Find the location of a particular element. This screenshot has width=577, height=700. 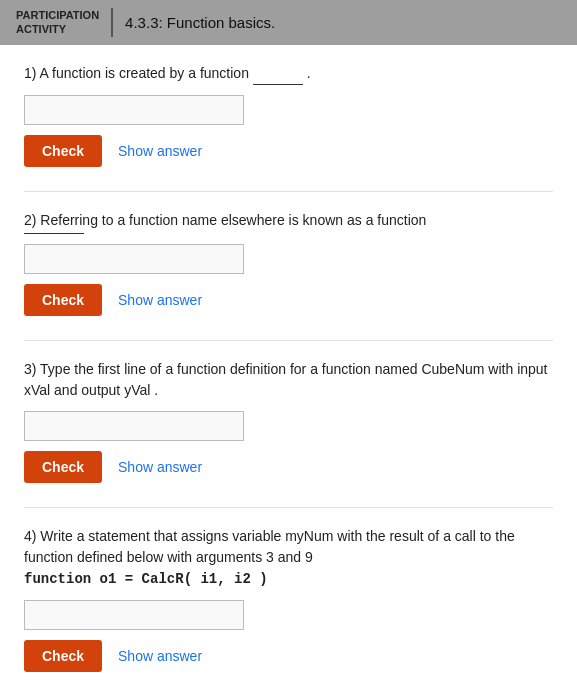

question-1-text: 1) A function is created by a function . is located at coordinates (288, 74).